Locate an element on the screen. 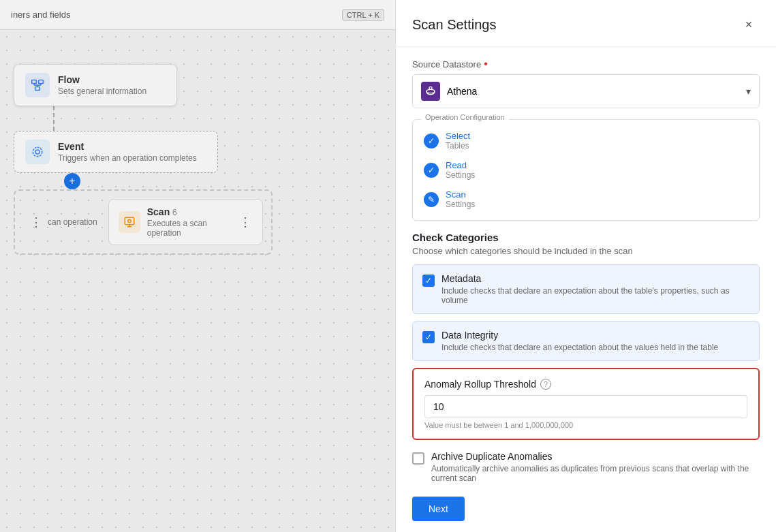  shortcut-text: CTRL + K is located at coordinates (363, 15).